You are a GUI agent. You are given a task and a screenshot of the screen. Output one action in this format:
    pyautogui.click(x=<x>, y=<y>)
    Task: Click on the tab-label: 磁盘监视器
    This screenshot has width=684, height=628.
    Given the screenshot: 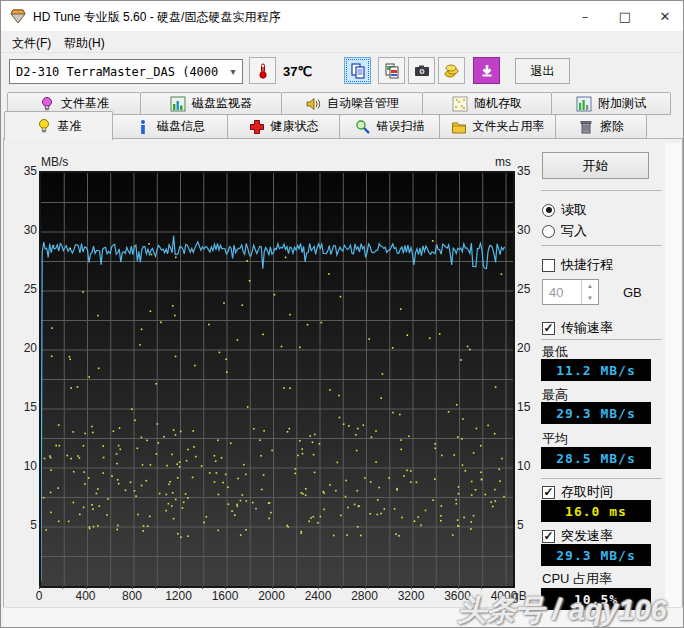 What is the action you would take?
    pyautogui.click(x=222, y=104)
    